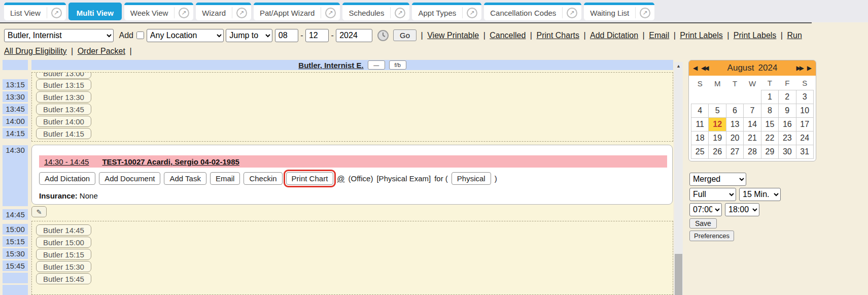  Describe the element at coordinates (787, 111) in the screenshot. I see `calendar-day-cell: 9` at that location.